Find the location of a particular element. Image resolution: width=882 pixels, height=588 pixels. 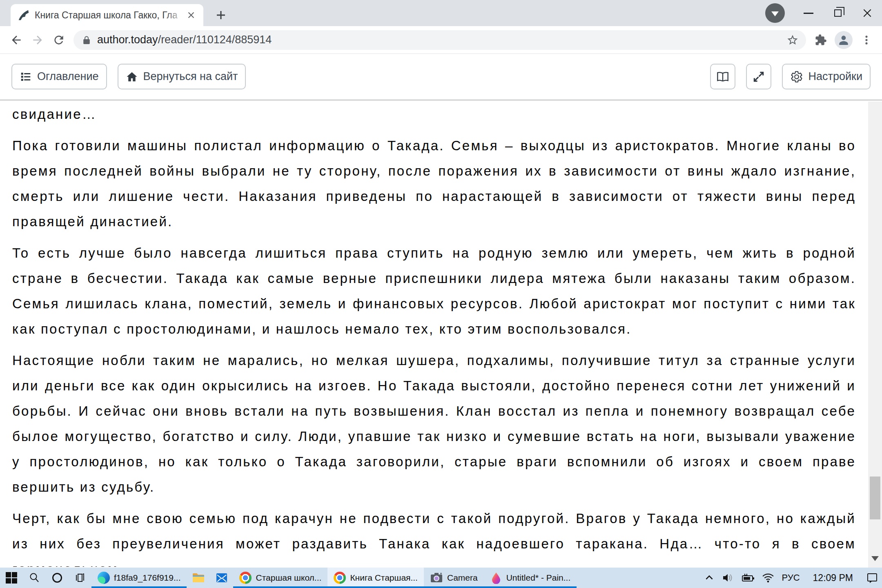

expand-icon is located at coordinates (759, 77).